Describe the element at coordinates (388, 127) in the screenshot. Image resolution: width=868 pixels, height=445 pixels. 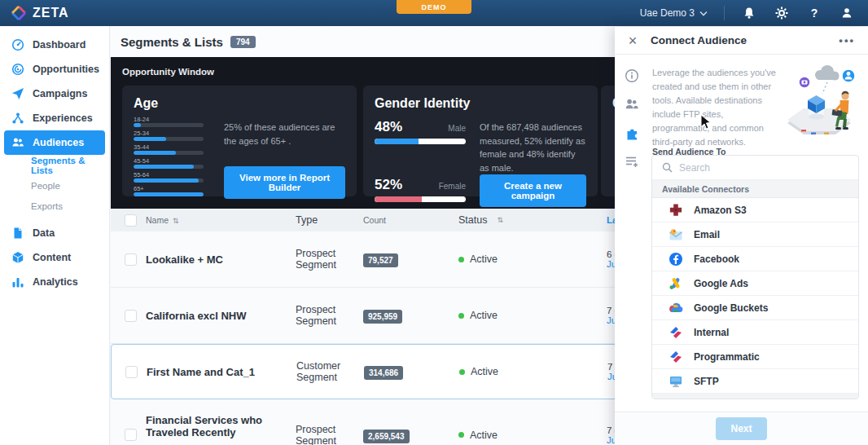
I see `male-percent: 48` at that location.